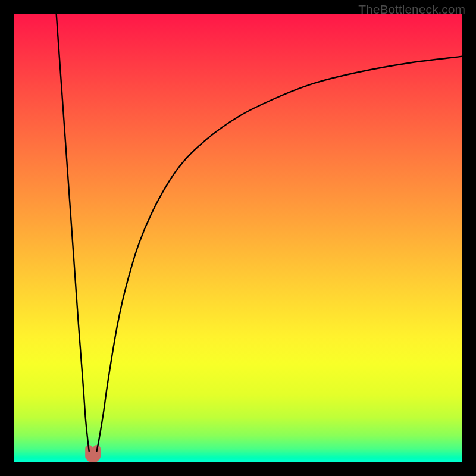 The width and height of the screenshot is (476, 476). I want to click on valley-band-path, so click(93, 454).